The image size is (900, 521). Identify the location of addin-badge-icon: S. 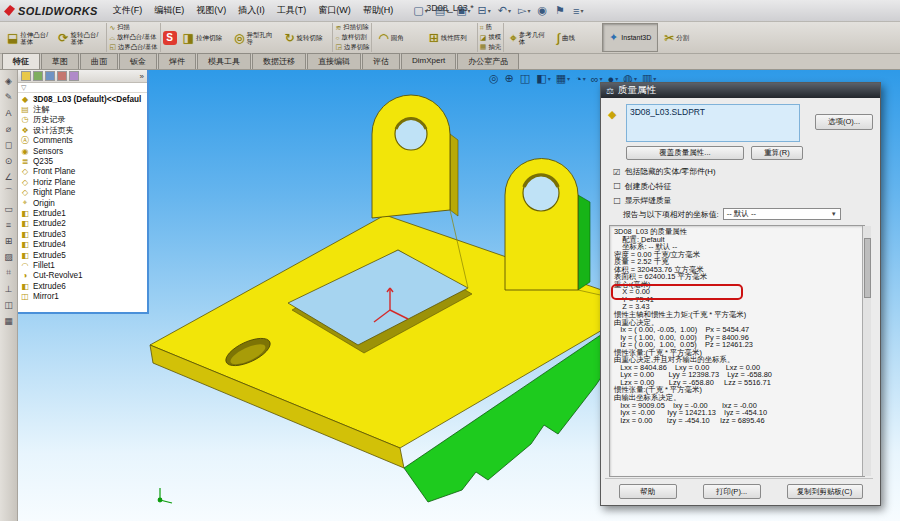
(170, 38).